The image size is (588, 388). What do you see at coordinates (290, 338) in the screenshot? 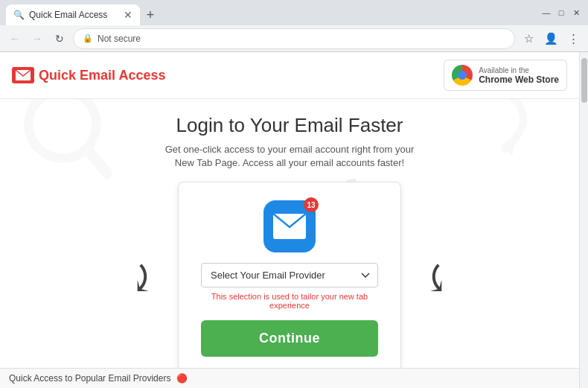
I see `continue-button: Continue` at bounding box center [290, 338].